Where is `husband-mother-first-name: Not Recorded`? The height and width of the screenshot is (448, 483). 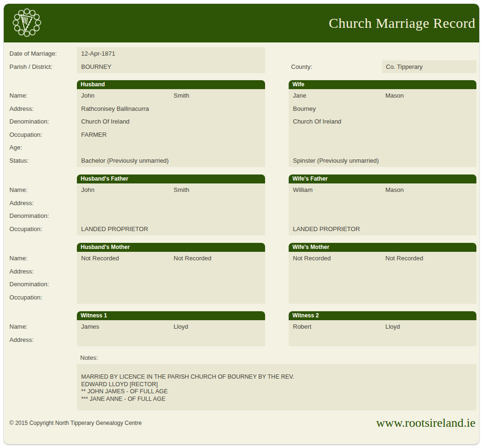 husband-mother-first-name: Not Recorded is located at coordinates (127, 258).